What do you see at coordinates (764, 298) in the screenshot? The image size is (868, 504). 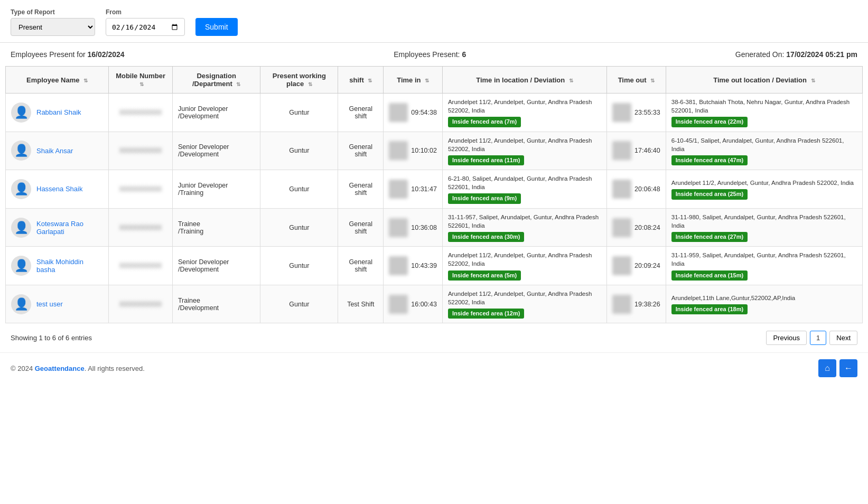 I see `time-out-address: Arundelpet,11th Lane,Guntur,522002,AP,In…` at bounding box center [764, 298].